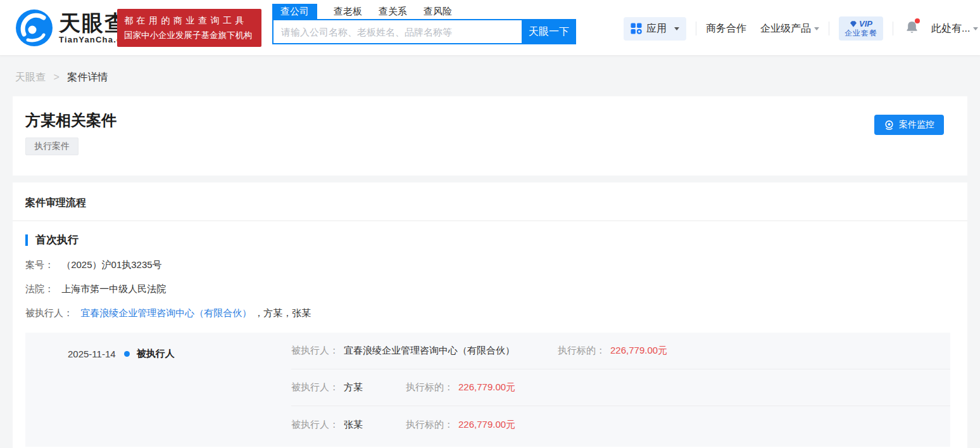  What do you see at coordinates (39, 289) in the screenshot?
I see `court-label: 法院：` at bounding box center [39, 289].